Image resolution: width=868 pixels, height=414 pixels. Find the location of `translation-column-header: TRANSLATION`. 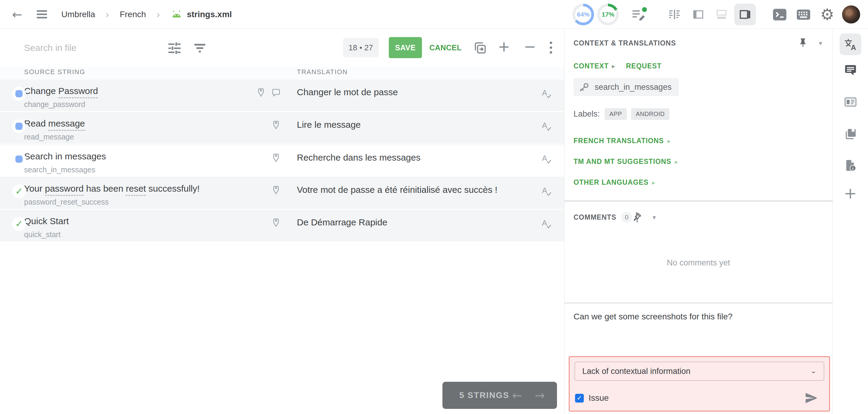

translation-column-header: TRANSLATION is located at coordinates (322, 72).